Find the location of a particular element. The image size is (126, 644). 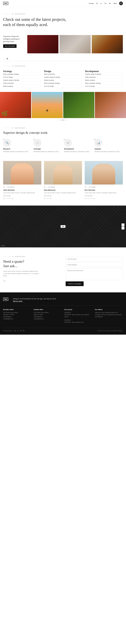

strategy-item-5: Market analysis › is located at coordinates (22, 86).